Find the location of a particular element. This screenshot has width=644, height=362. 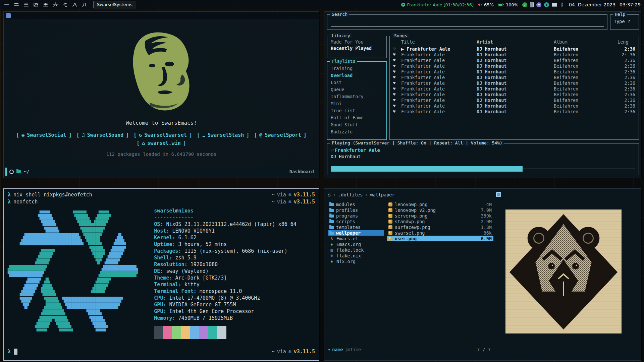

workspace-9-icon is located at coordinates (85, 5).